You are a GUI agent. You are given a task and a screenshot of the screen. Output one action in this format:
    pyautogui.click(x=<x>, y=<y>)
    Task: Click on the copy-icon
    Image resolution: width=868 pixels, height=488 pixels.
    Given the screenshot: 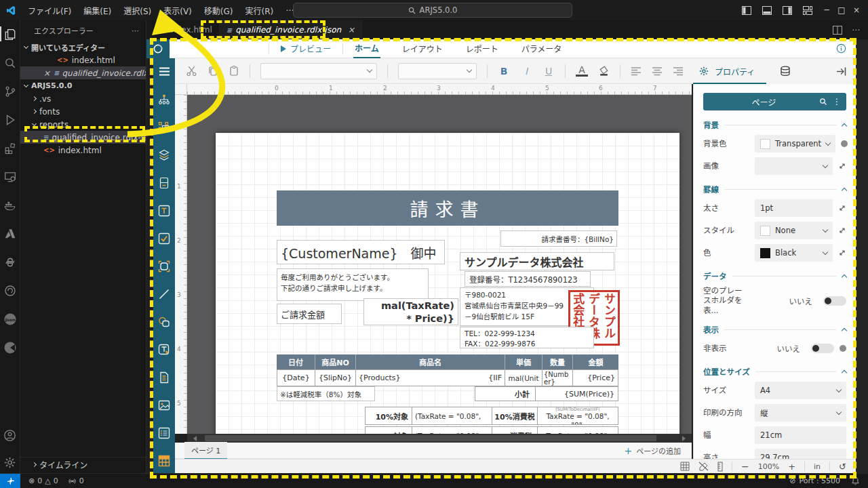 What is the action you would take?
    pyautogui.click(x=213, y=71)
    